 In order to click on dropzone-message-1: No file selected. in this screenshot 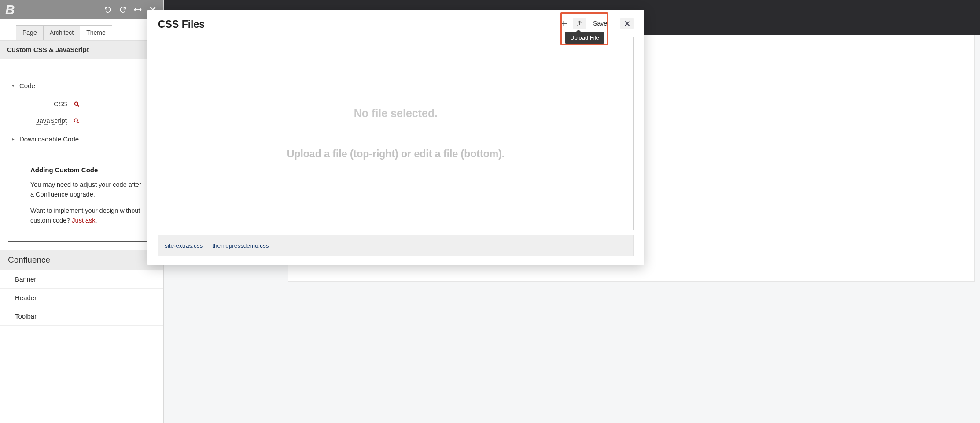, I will do `click(396, 114)`.